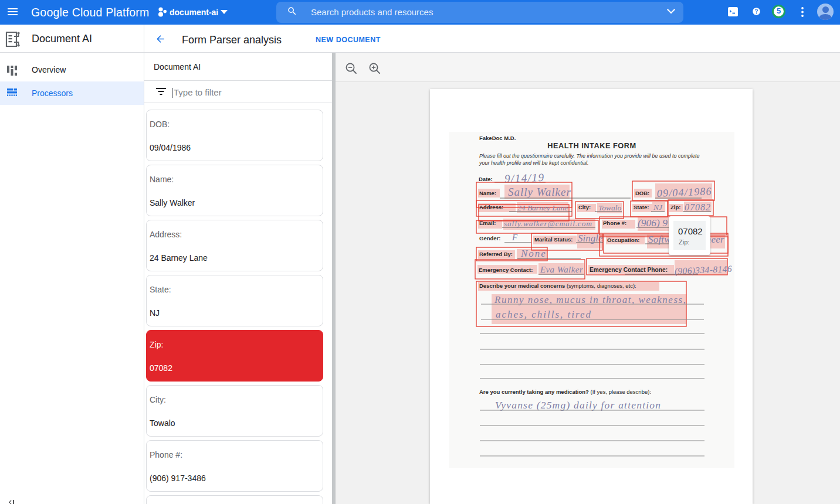  Describe the element at coordinates (641, 207) in the screenshot. I see `svg-text: State:` at that location.